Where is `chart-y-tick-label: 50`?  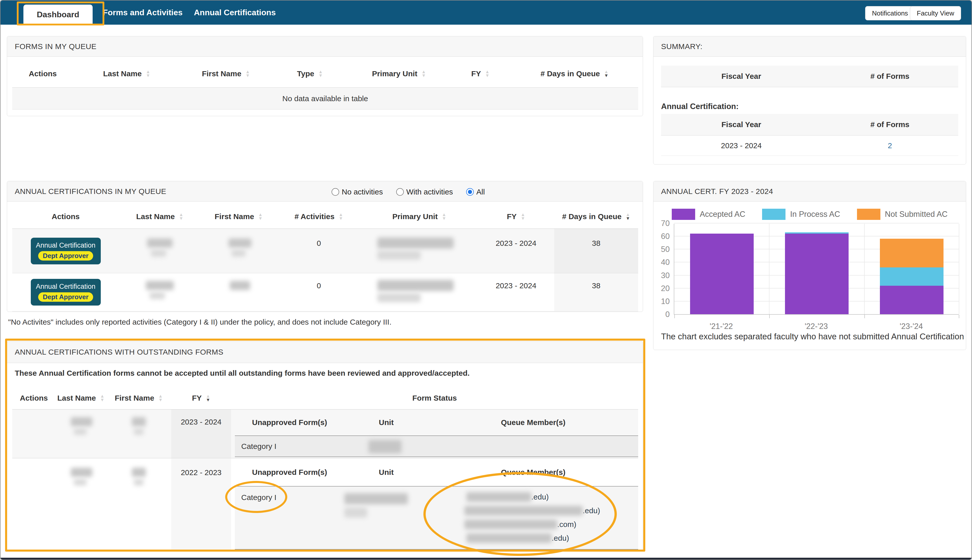
chart-y-tick-label: 50 is located at coordinates (665, 249).